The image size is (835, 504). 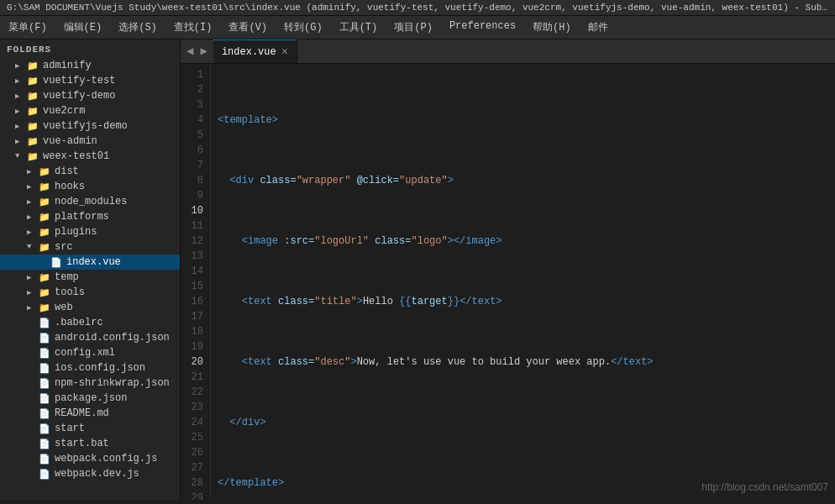 I want to click on sidebar-item-vue2crm: 📁 vue2crm, so click(x=90, y=111).